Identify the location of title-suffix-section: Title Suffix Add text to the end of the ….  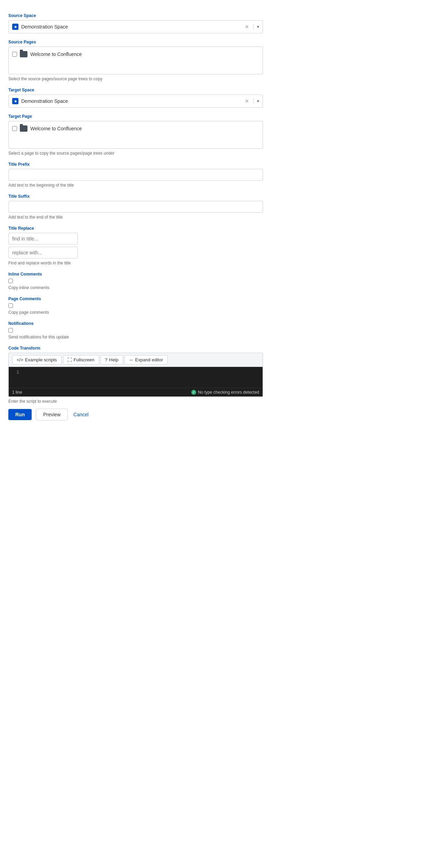
(136, 207).